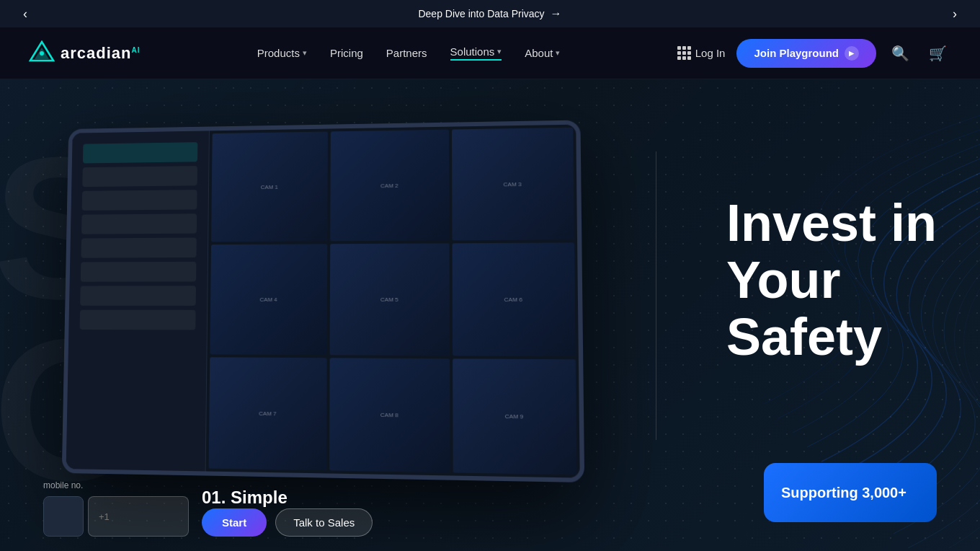  What do you see at coordinates (490, 14) in the screenshot?
I see `announcement-bar: ‹ Deep Dive into Data Privacy → ›` at bounding box center [490, 14].